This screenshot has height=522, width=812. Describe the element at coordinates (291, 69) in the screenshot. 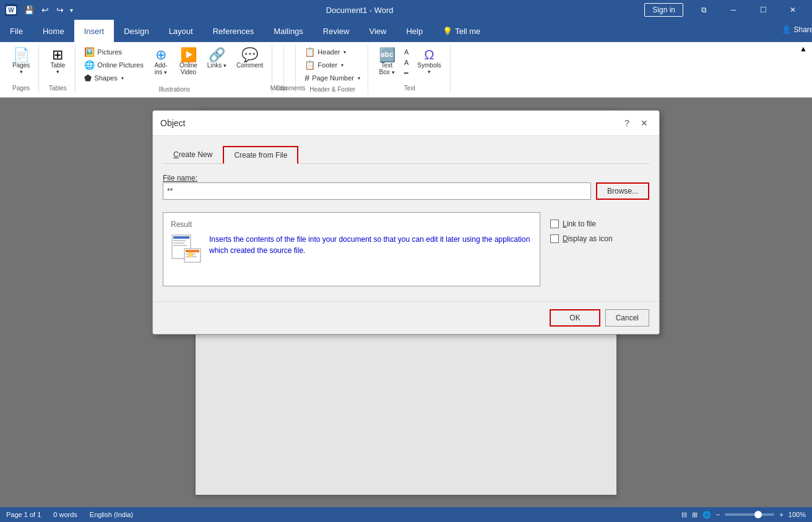

I see `ribbon-group-comments: Comments` at that location.